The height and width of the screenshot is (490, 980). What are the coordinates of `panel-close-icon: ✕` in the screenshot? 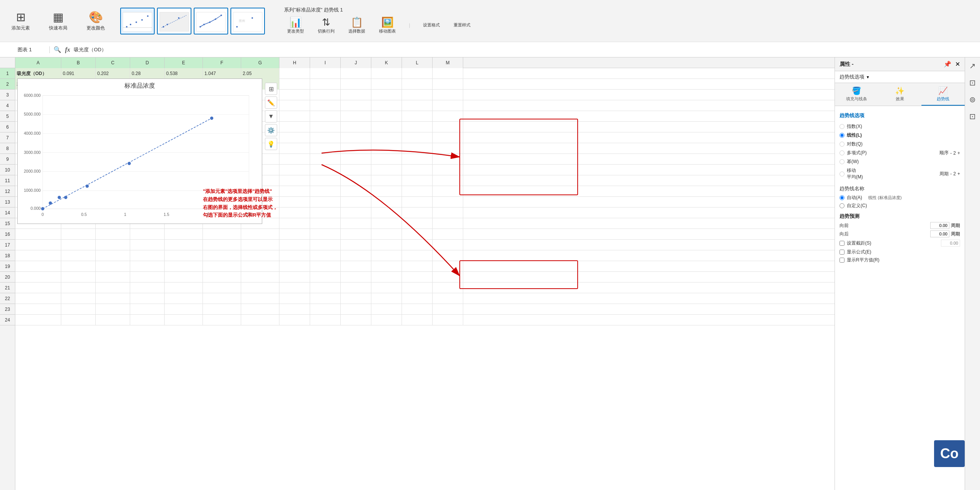 It's located at (958, 64).